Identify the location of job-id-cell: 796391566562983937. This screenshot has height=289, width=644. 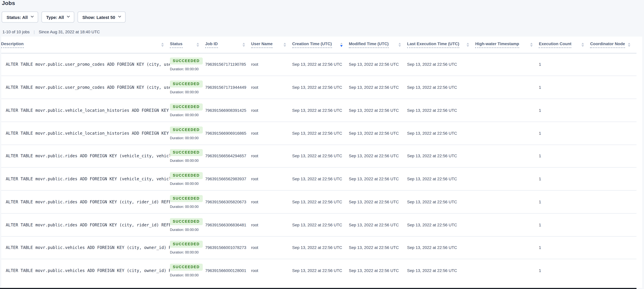
(228, 179).